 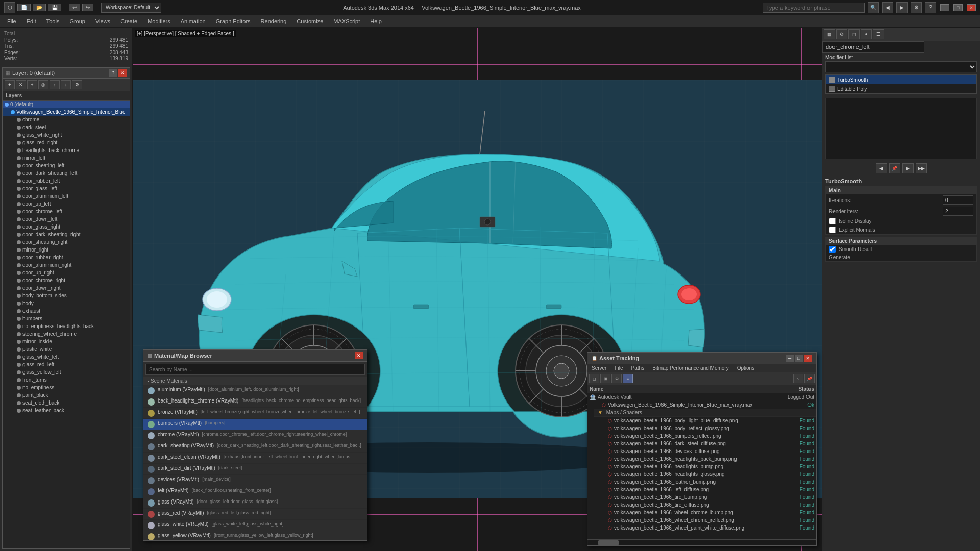 What do you see at coordinates (10, 85) in the screenshot?
I see `layer-tool-new: ✦` at bounding box center [10, 85].